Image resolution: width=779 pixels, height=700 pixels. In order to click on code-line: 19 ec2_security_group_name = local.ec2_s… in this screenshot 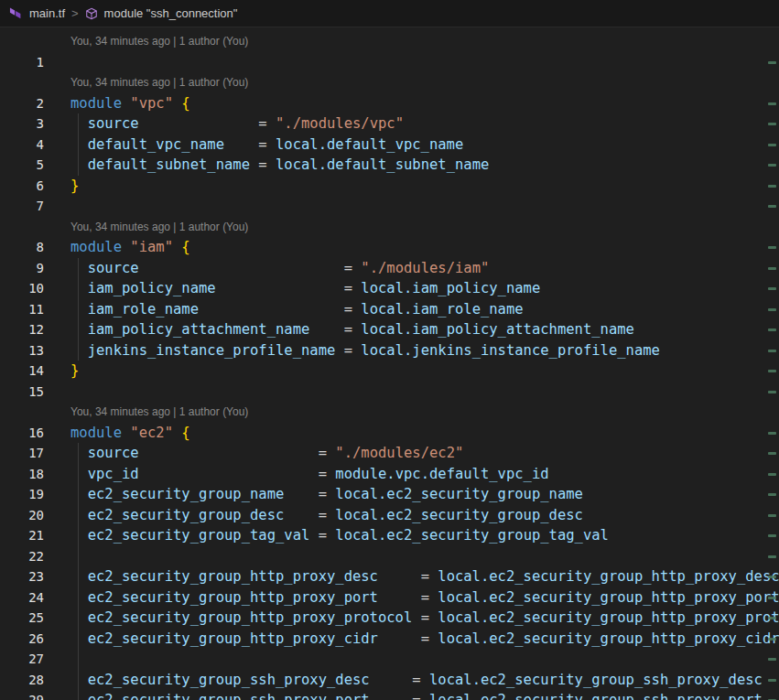, I will do `click(390, 494)`.